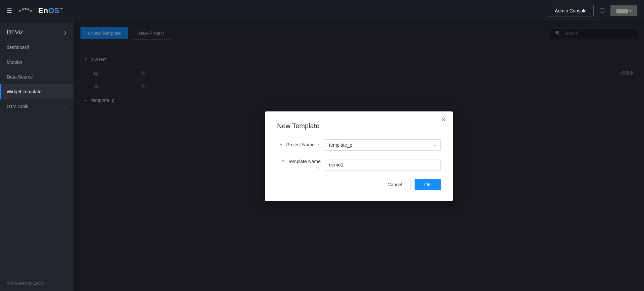 Image resolution: width=644 pixels, height=291 pixels. I want to click on project-name-label: ＊ Project Name ：, so click(299, 145).